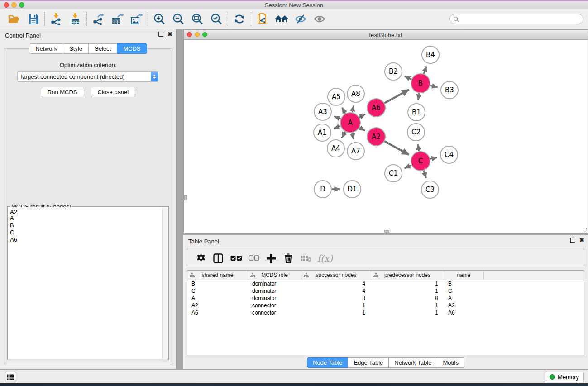 The height and width of the screenshot is (386, 588). What do you see at coordinates (216, 19) in the screenshot?
I see `zoom-selected-icon` at bounding box center [216, 19].